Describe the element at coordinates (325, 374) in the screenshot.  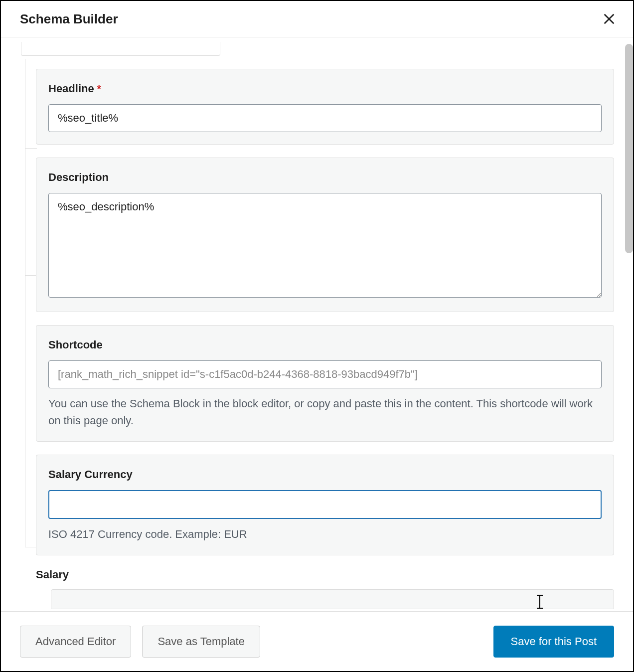
I see `shortcode-input` at that location.